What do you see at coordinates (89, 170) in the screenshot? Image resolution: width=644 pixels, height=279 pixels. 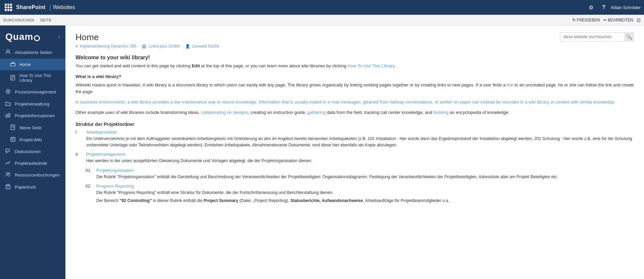 I see `item-number: 01` at bounding box center [89, 170].